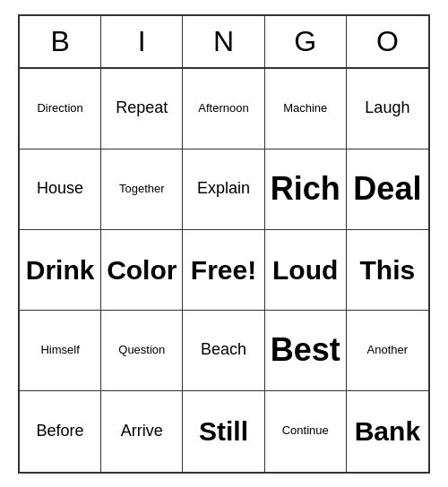 The image size is (448, 487). I want to click on cell-text: Still, so click(224, 431).